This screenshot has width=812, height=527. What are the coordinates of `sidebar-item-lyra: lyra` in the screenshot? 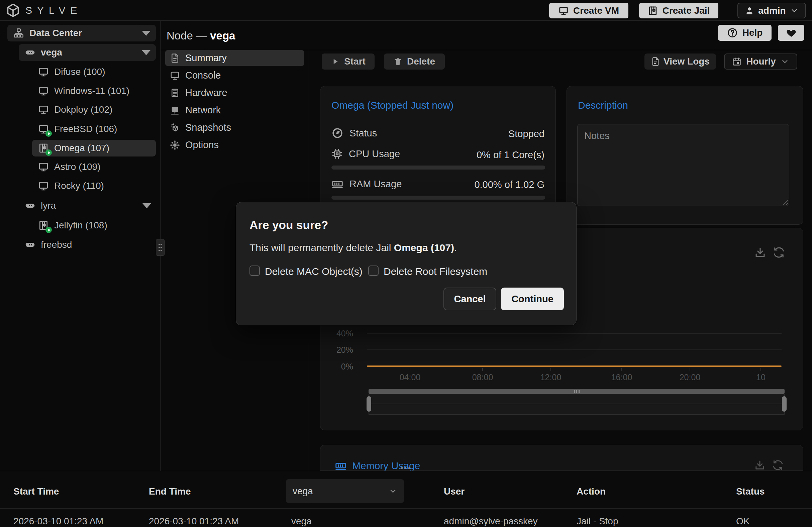 It's located at (87, 205).